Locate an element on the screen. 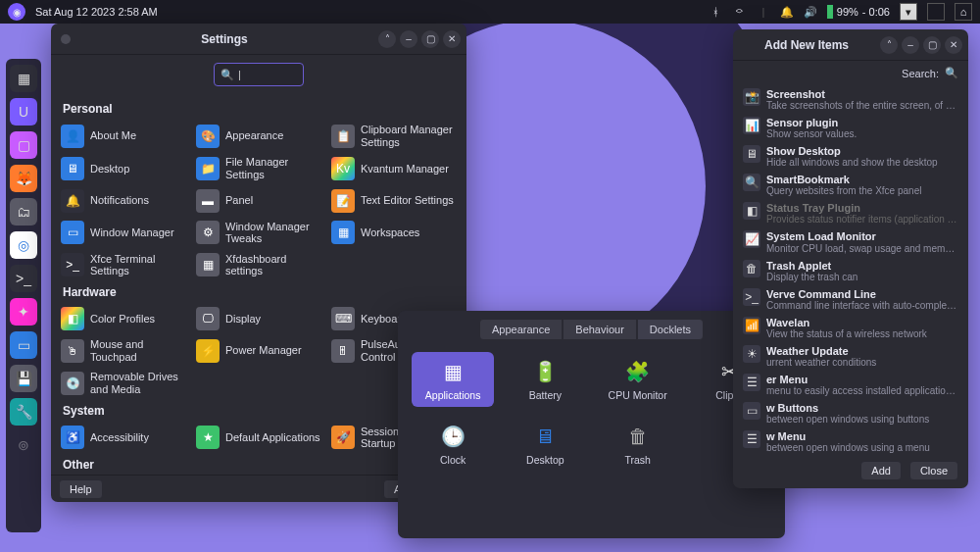 Image resolution: width=980 pixels, height=552 pixels. docklet-trash: 🗑Trash is located at coordinates (638, 444).